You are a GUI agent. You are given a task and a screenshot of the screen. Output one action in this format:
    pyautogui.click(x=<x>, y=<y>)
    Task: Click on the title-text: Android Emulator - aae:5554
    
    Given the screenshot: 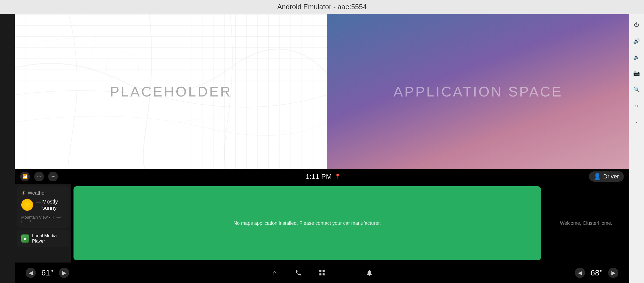 What is the action you would take?
    pyautogui.click(x=322, y=7)
    